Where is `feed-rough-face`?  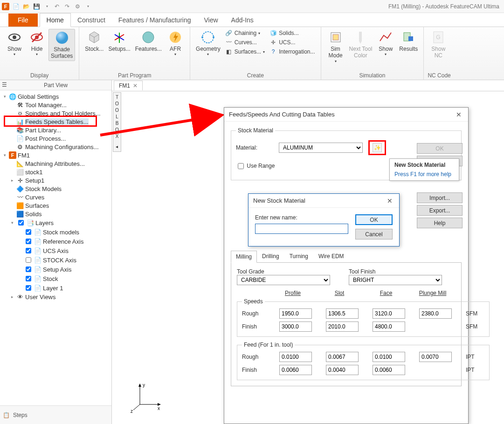
feed-rough-face is located at coordinates (389, 357).